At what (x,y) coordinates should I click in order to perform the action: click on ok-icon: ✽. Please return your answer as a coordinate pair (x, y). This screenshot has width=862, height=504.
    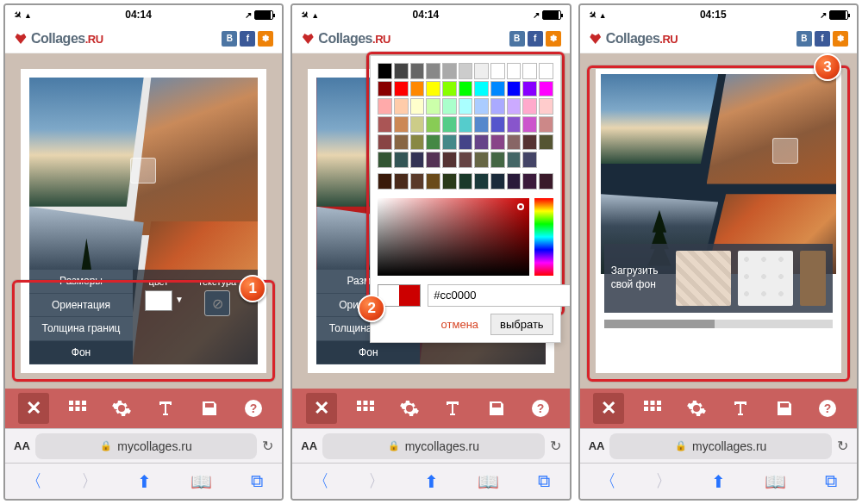
    Looking at the image, I should click on (265, 39).